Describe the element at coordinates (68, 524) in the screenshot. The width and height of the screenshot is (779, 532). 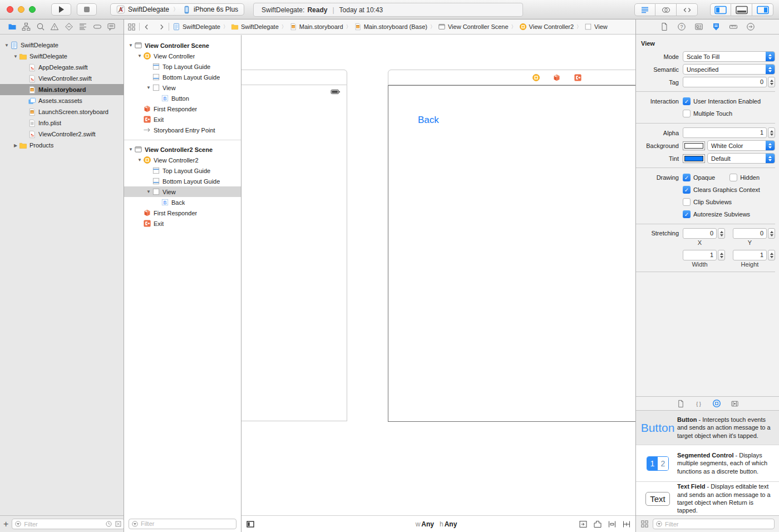
I see `navigator-filter-field` at that location.